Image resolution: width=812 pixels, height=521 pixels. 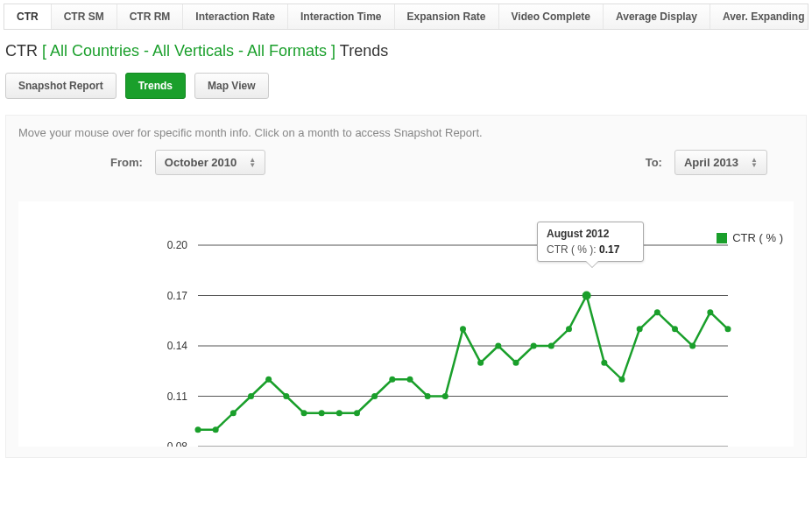 What do you see at coordinates (178, 443) in the screenshot?
I see `svg-text: 0.08` at bounding box center [178, 443].